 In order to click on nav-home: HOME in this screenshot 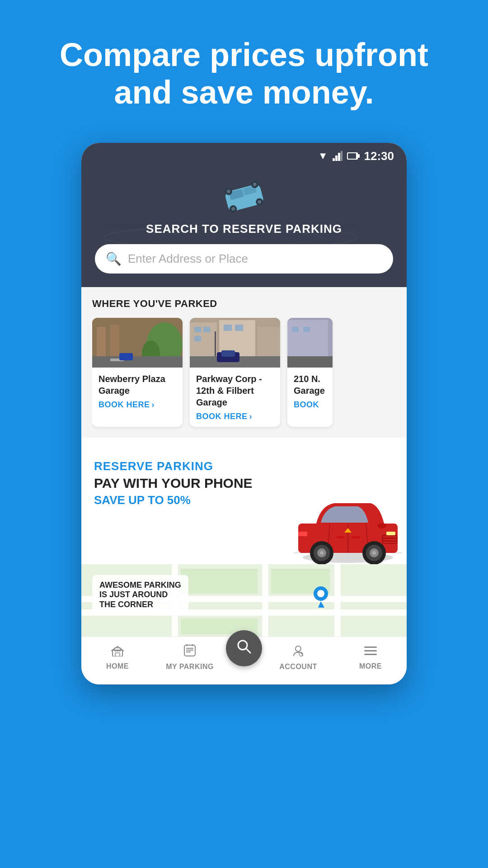, I will do `click(117, 657)`.